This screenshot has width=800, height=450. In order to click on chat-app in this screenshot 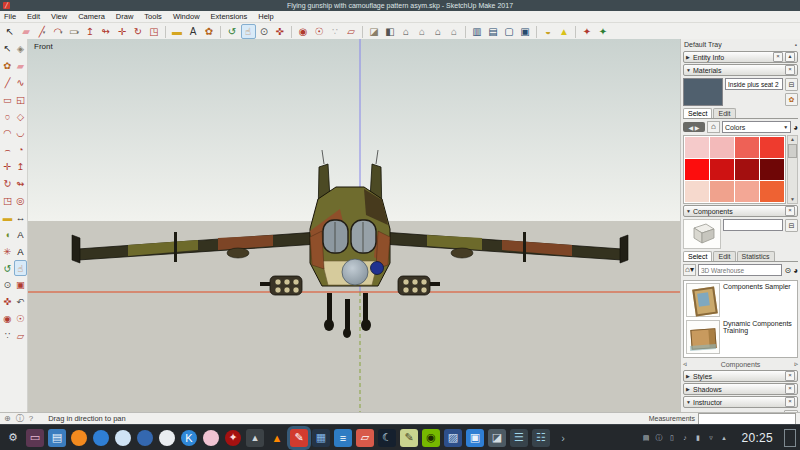, I will do `click(167, 438)`.